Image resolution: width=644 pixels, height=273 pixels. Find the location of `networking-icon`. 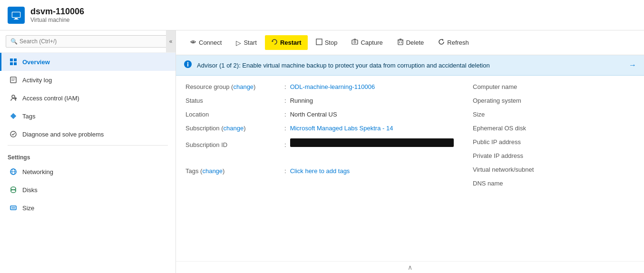

networking-icon is located at coordinates (13, 172).